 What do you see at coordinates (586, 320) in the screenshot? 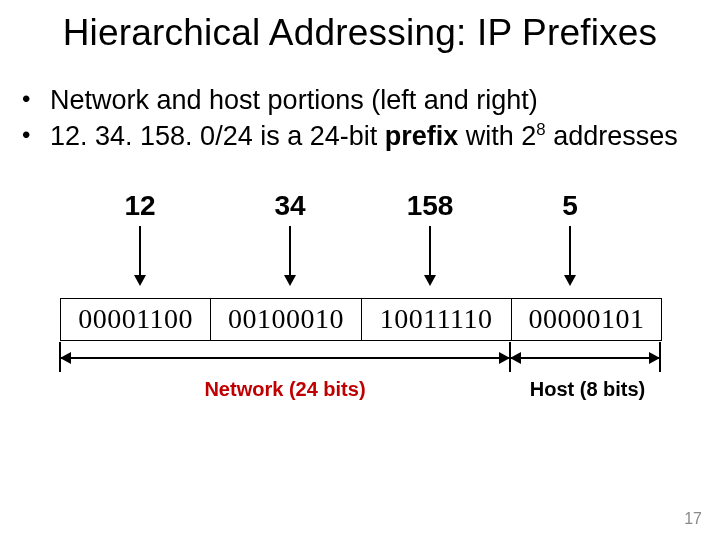
I see `octet-bin-4: 00000101` at bounding box center [586, 320].